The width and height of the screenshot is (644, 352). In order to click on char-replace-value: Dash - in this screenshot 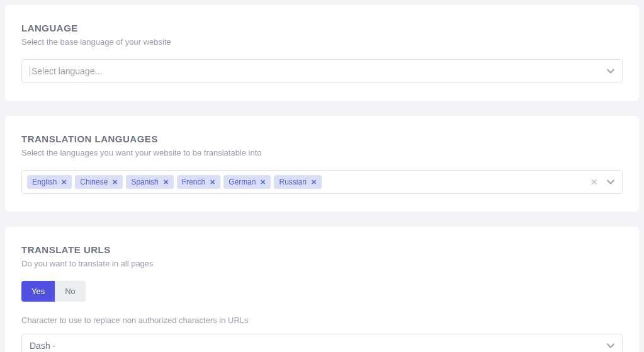, I will do `click(43, 346)`.